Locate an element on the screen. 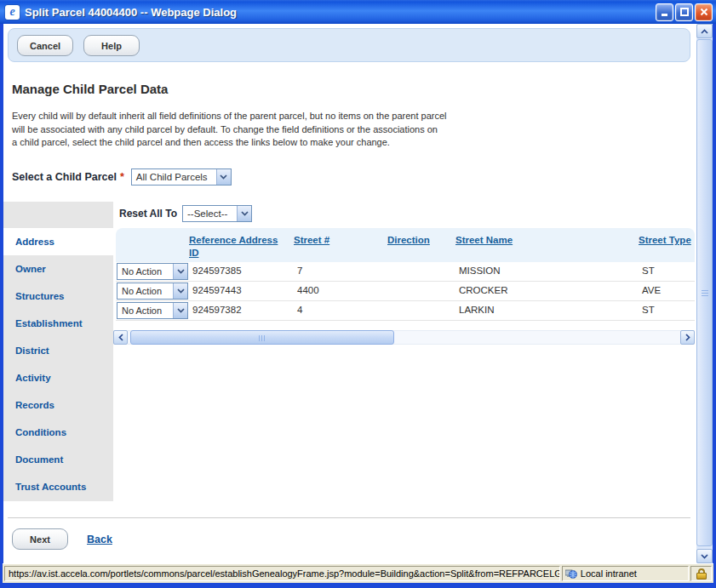 The height and width of the screenshot is (588, 716). vertical-scroll-thumb is located at coordinates (705, 293).